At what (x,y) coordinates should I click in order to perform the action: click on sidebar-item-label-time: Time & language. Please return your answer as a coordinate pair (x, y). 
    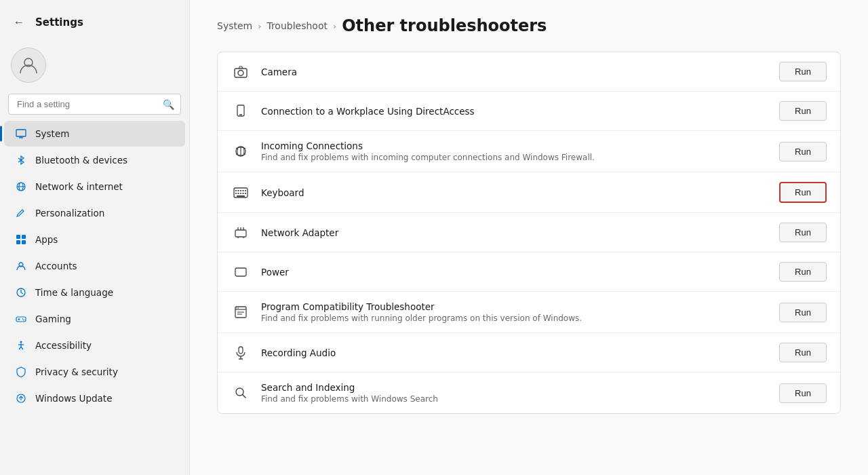
    Looking at the image, I should click on (75, 292).